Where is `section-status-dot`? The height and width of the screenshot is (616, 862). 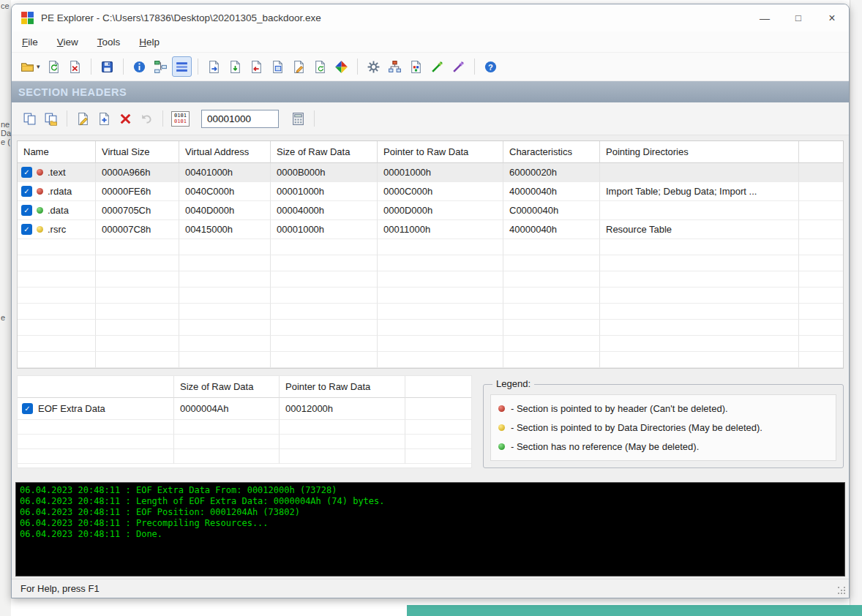 section-status-dot is located at coordinates (40, 192).